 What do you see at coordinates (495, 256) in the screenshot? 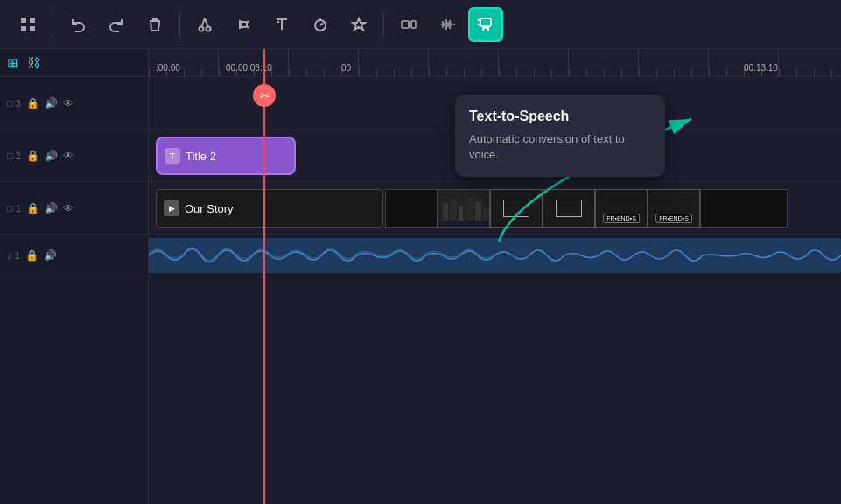
I see `audio-waveform: waveform bars` at bounding box center [495, 256].